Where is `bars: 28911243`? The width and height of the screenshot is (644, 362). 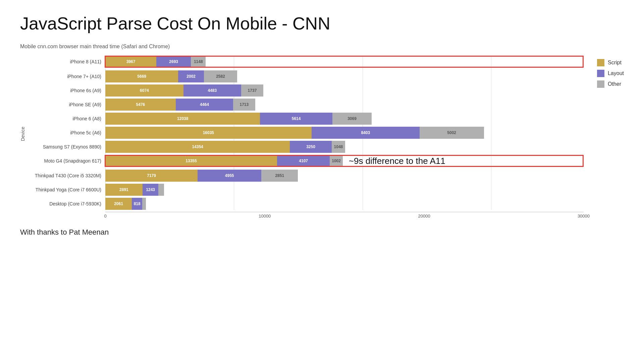
bars: 28911243 is located at coordinates (135, 190).